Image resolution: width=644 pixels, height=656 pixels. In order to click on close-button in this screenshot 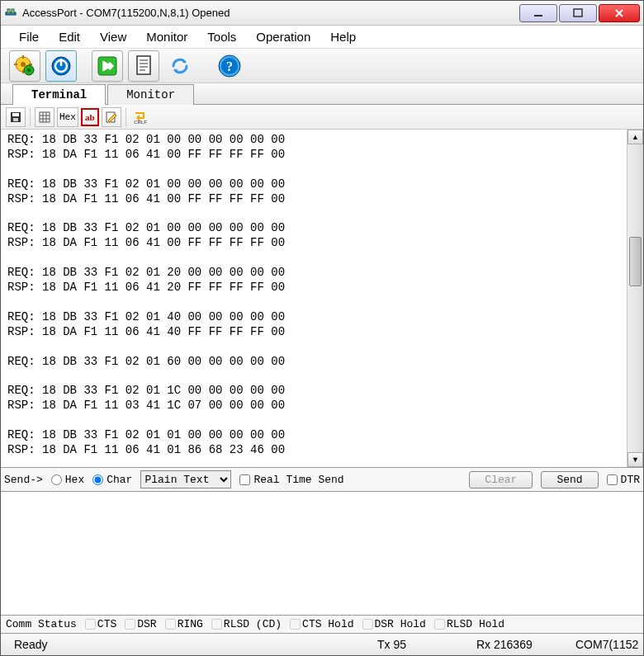, I will do `click(619, 13)`.